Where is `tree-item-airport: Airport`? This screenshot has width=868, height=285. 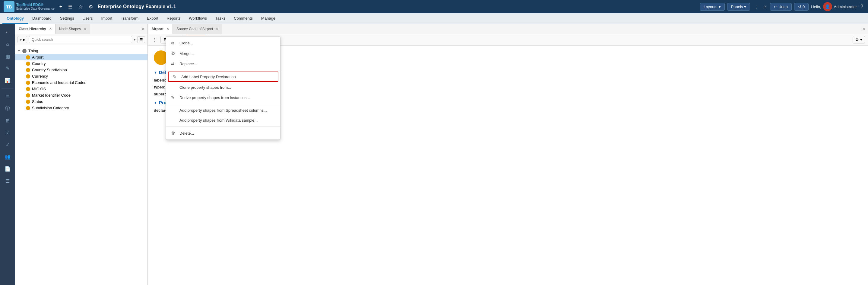
tree-item-airport: Airport is located at coordinates (82, 57).